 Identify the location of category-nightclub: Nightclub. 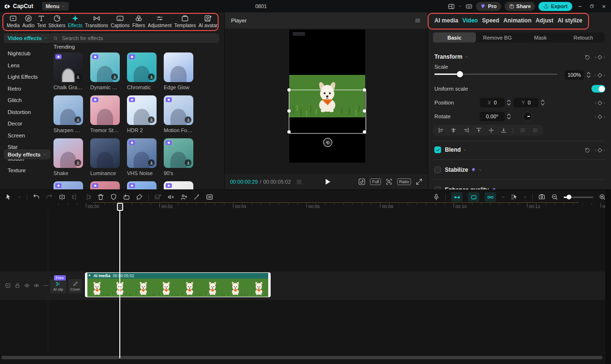
(25, 53).